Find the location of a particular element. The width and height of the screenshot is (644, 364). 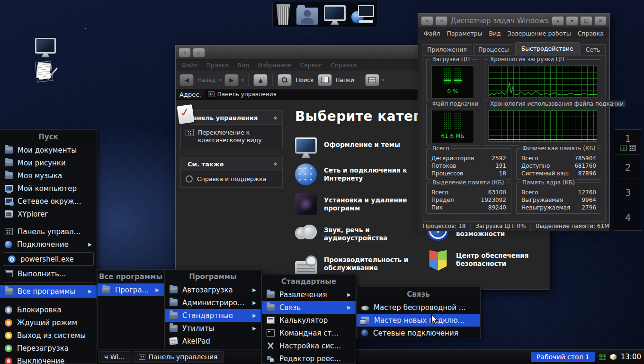

forward-button: ▶ is located at coordinates (232, 80).